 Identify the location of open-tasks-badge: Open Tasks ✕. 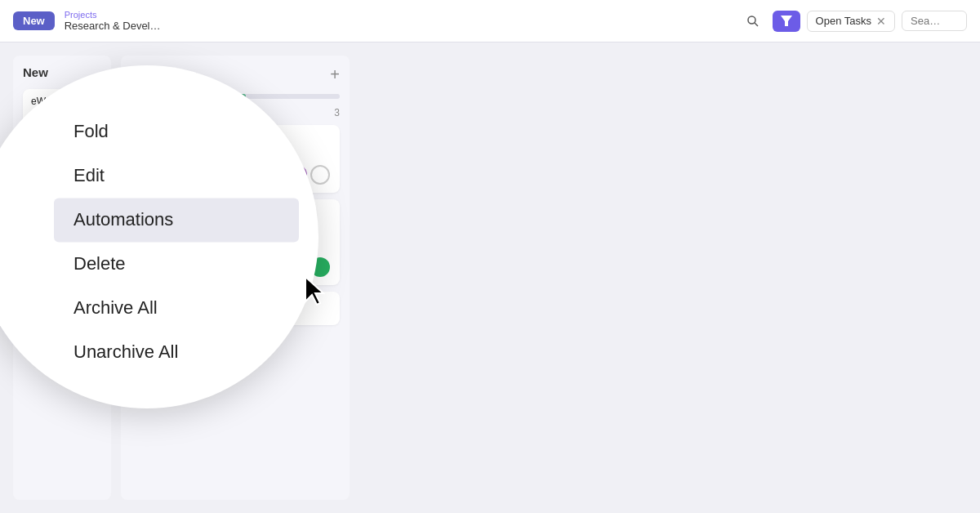
(851, 21).